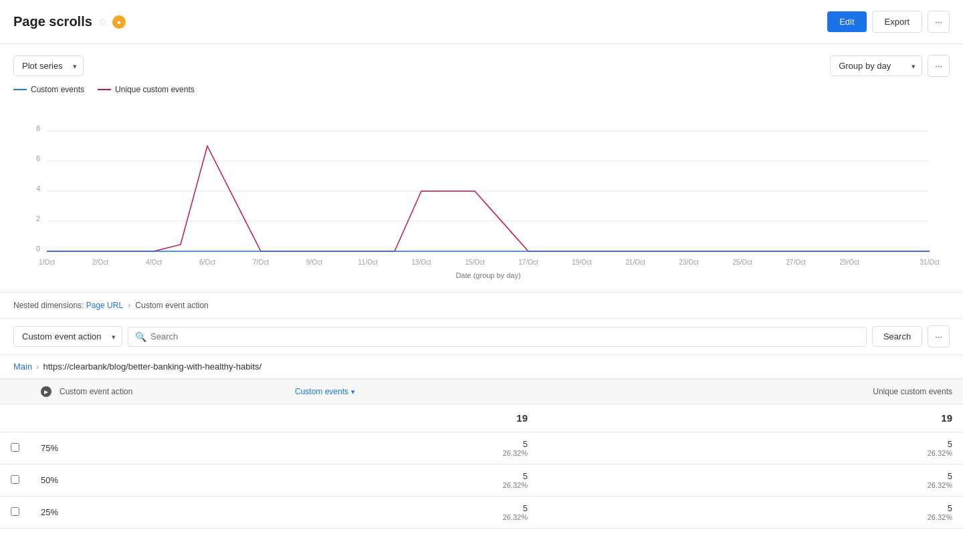 Image resolution: width=963 pixels, height=560 pixels. What do you see at coordinates (505, 337) in the screenshot?
I see `search-input` at bounding box center [505, 337].